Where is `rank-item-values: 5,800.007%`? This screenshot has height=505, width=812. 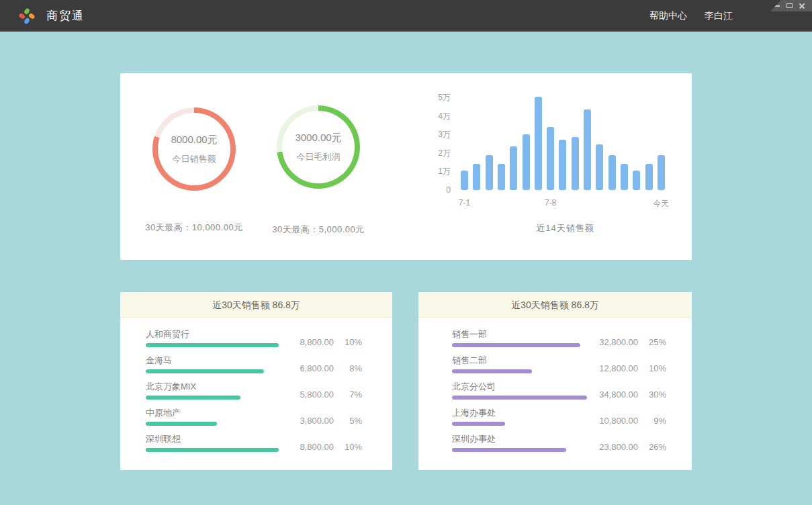
rank-item-values: 5,800.007% is located at coordinates (324, 395).